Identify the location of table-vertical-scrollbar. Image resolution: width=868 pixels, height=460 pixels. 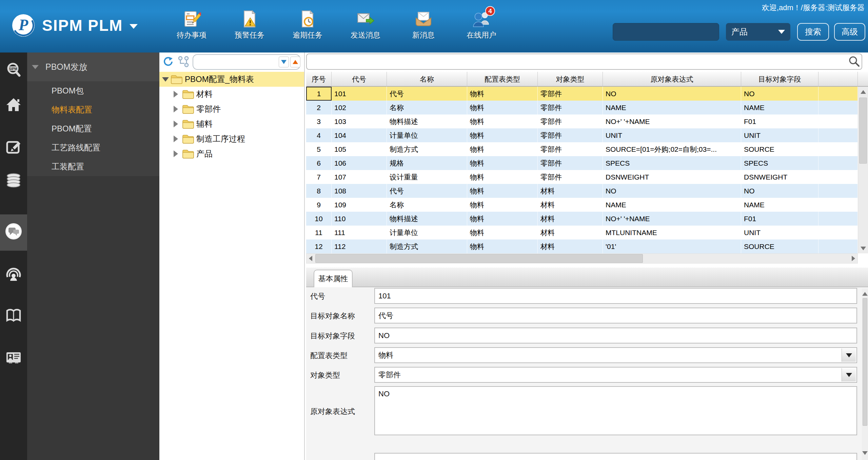
(863, 170).